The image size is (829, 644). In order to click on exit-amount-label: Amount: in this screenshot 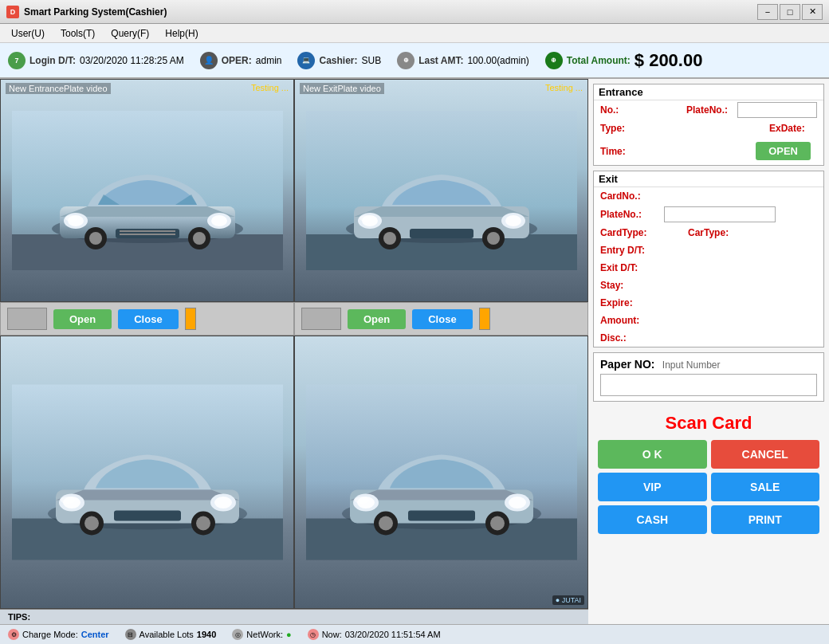, I will do `click(632, 320)`.